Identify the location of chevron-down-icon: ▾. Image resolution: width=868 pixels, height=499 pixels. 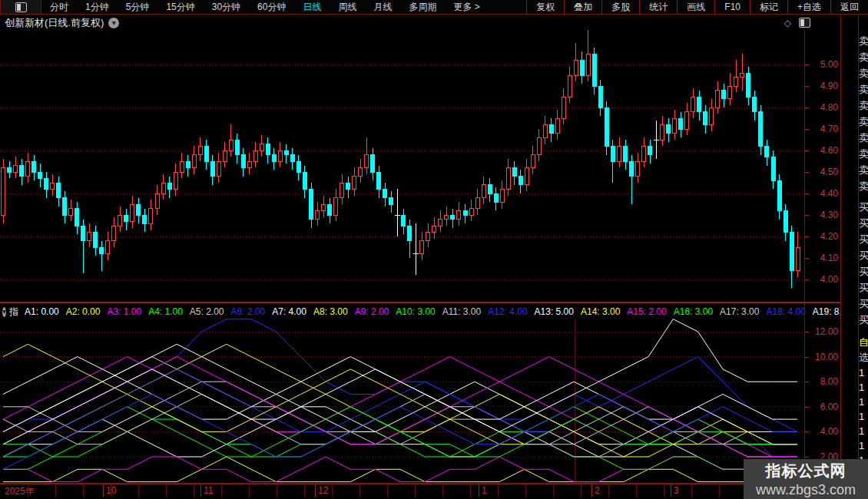
(114, 23).